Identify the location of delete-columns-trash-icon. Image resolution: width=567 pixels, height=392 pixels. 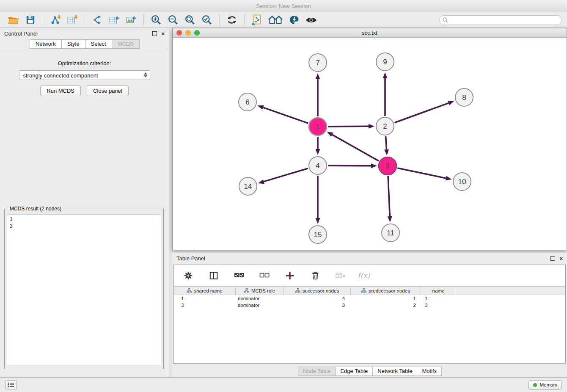
(315, 276).